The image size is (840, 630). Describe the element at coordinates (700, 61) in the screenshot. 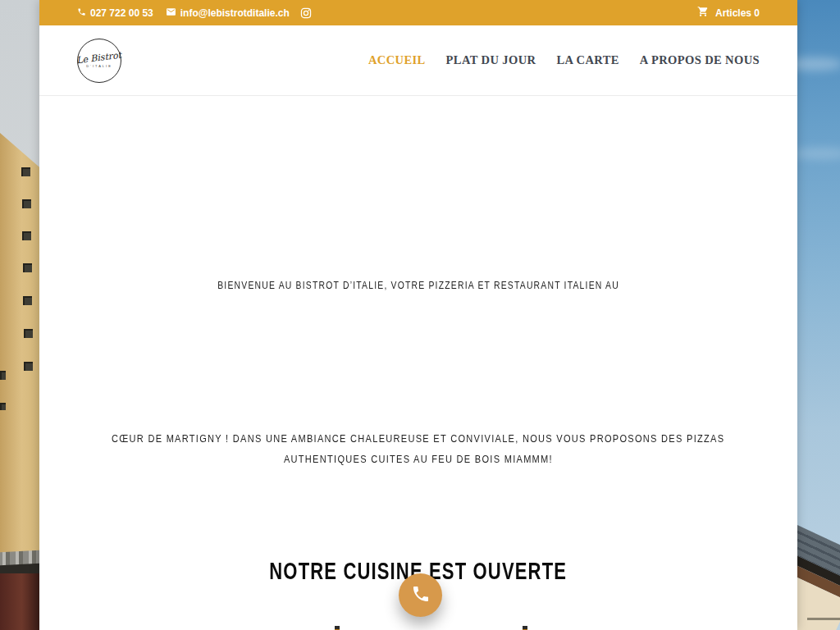

I see `nav-item-a-propos: A PROPOS DE NOUS` at that location.